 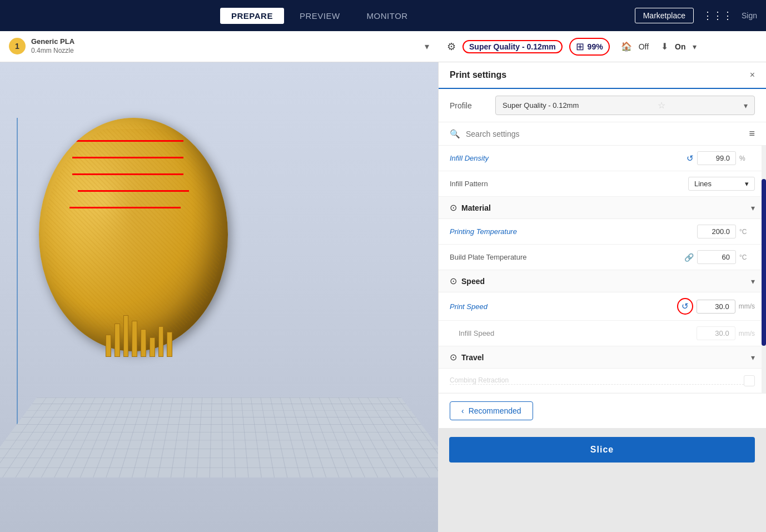 I want to click on search-bar: 🔍 ≡, so click(x=603, y=134).